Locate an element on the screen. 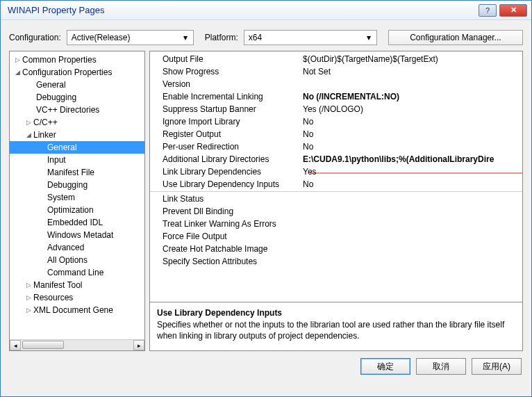 This screenshot has height=397, width=532. platform-label: Platform: is located at coordinates (222, 38).